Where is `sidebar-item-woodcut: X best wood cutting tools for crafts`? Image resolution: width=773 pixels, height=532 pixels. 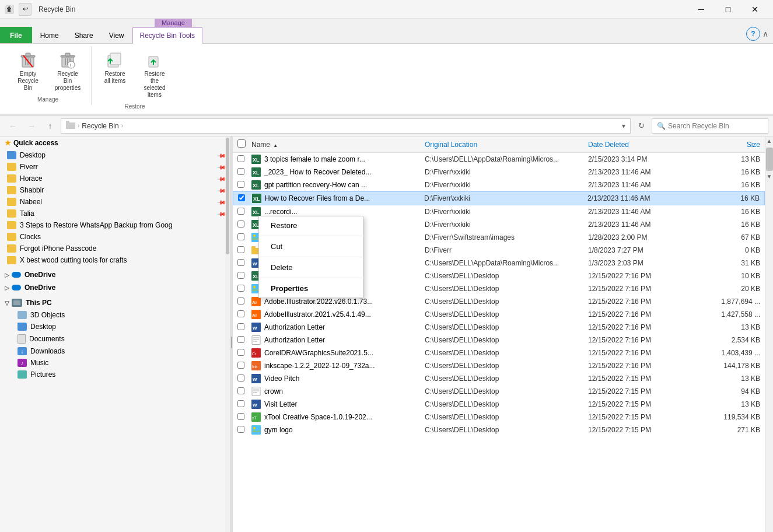 sidebar-item-woodcut: X best wood cutting tools for crafts is located at coordinates (115, 260).